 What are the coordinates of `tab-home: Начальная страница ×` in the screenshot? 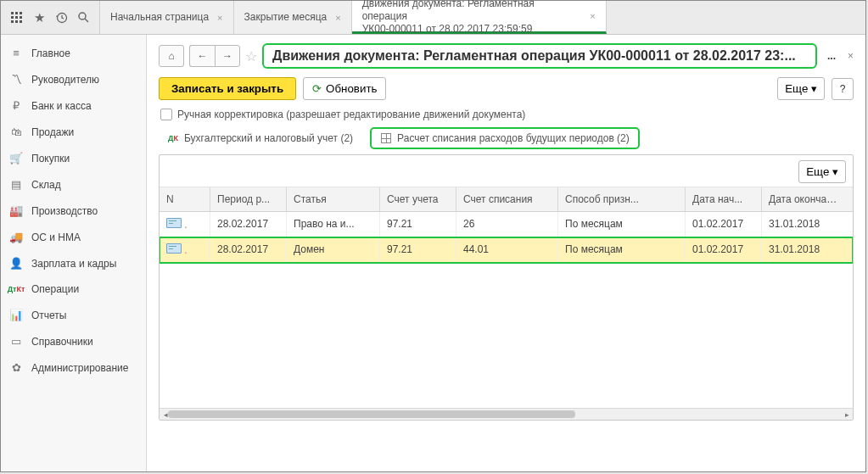 It's located at (167, 17).